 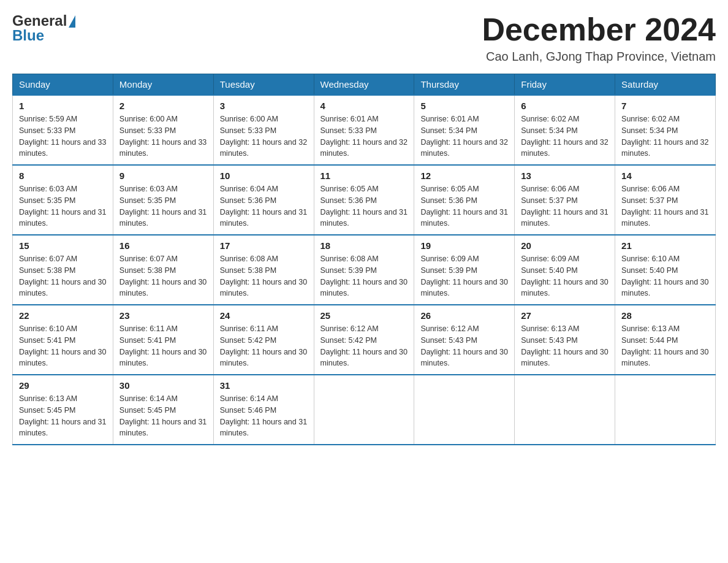 I want to click on sunrise-text: Sunrise: 6:03 AM, so click(x=48, y=189).